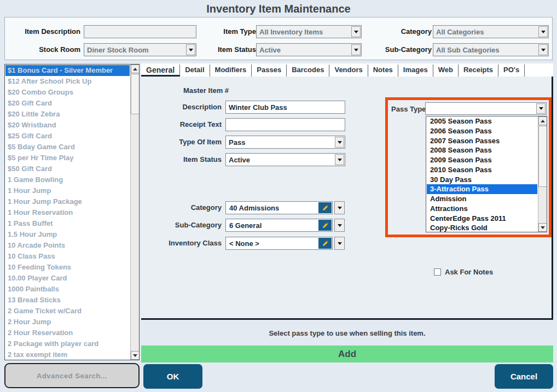 Image resolution: width=557 pixels, height=392 pixels. I want to click on type-of-item-select: Pass, so click(286, 142).